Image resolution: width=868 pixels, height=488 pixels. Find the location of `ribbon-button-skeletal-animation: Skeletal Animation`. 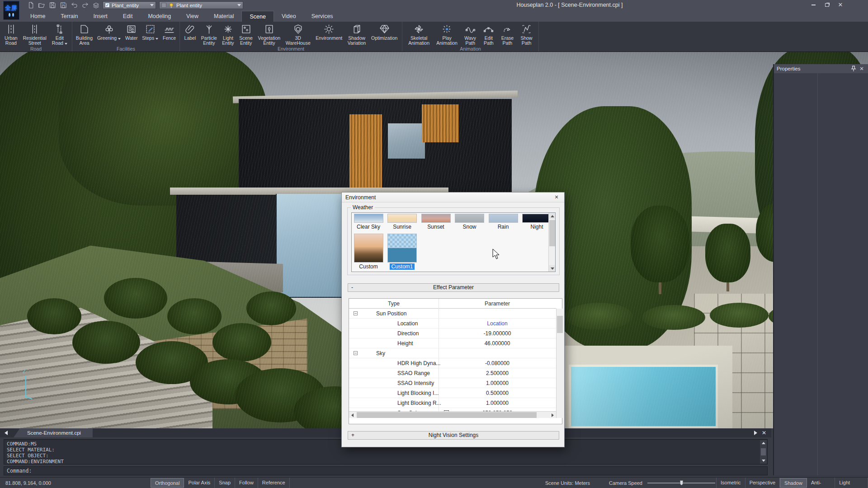

ribbon-button-skeletal-animation: Skeletal Animation is located at coordinates (419, 34).